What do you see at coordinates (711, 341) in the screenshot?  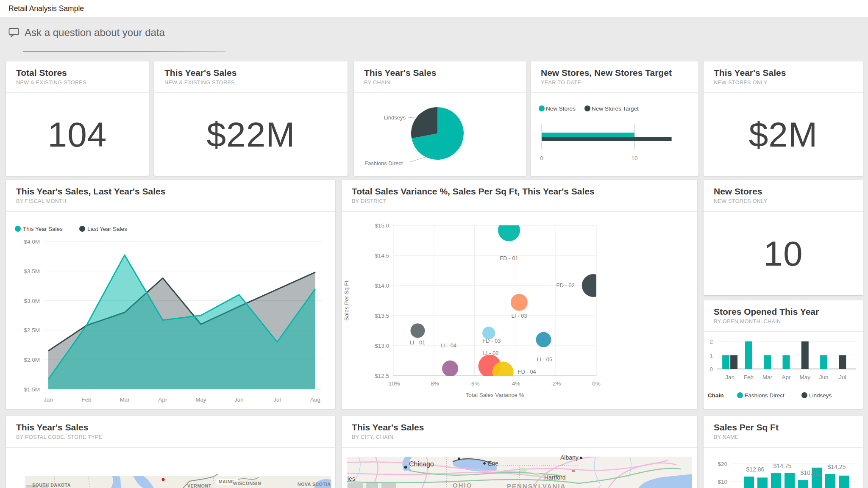 I see `chart-text: 2` at bounding box center [711, 341].